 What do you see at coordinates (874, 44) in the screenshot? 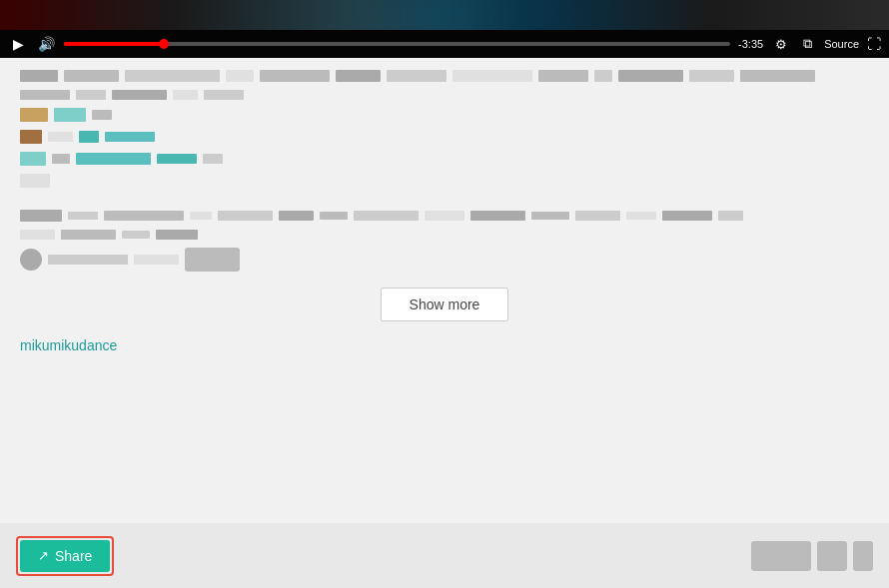
I see `fullscreen-button: ⛶` at bounding box center [874, 44].